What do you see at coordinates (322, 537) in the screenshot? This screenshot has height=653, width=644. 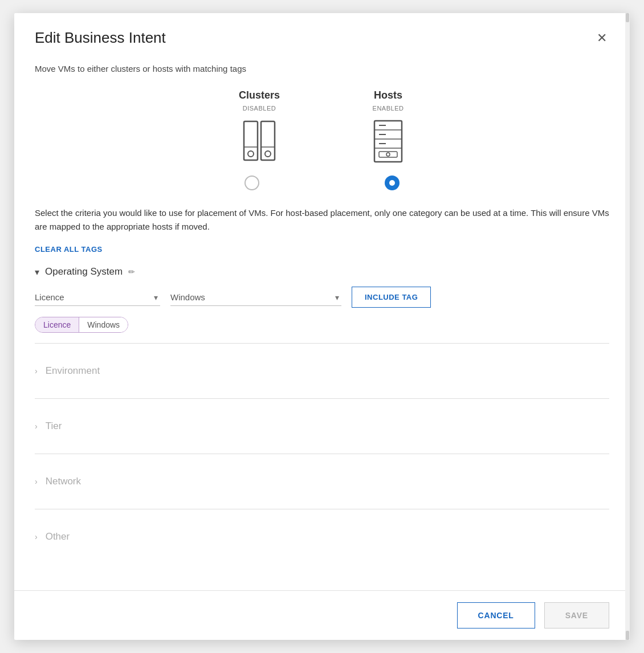 I see `section-other: › Other` at bounding box center [322, 537].